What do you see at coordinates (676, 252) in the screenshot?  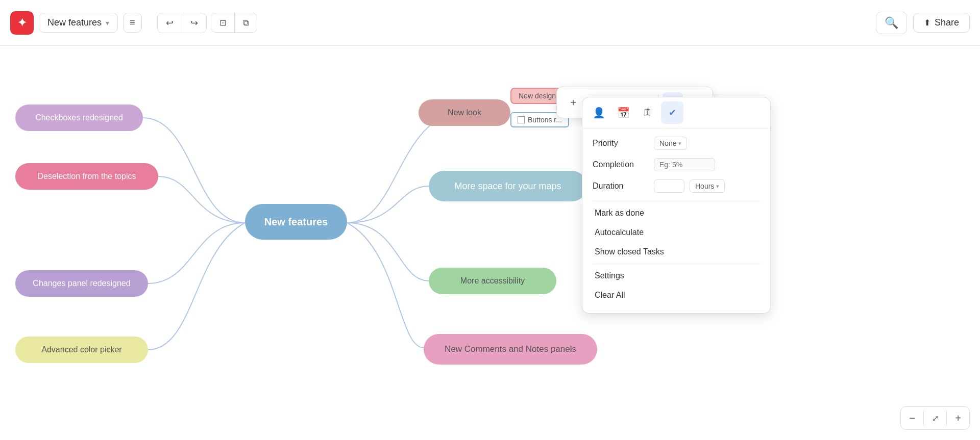 I see `show-closed-item: Show closed Tasks` at bounding box center [676, 252].